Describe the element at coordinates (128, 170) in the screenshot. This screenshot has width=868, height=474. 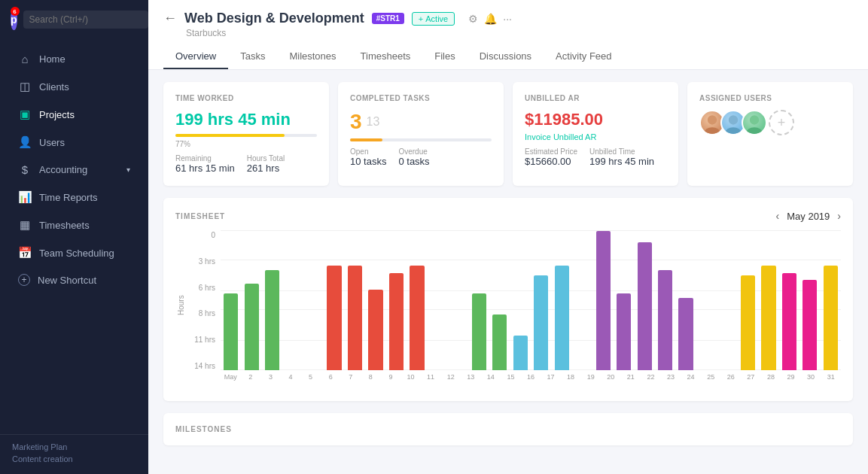
I see `chevron-down-icon: ▾` at that location.